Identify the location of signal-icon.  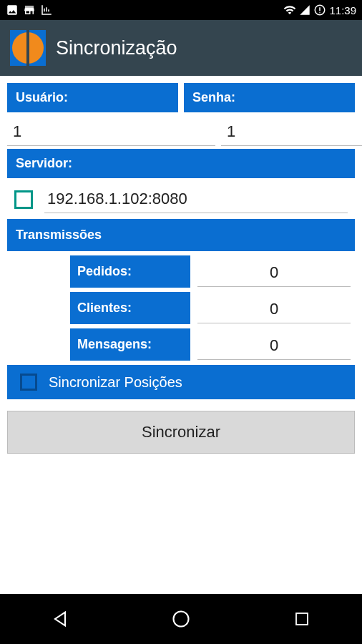
(305, 10).